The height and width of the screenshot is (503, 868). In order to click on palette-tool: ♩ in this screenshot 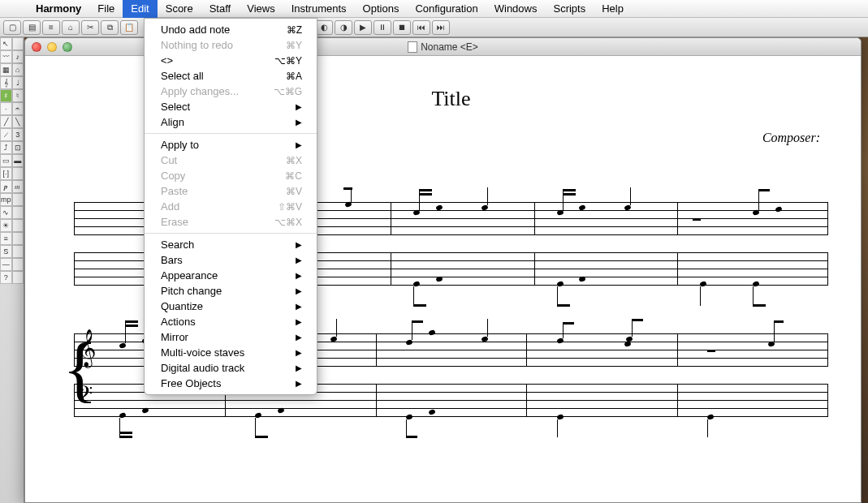, I will do `click(18, 83)`.